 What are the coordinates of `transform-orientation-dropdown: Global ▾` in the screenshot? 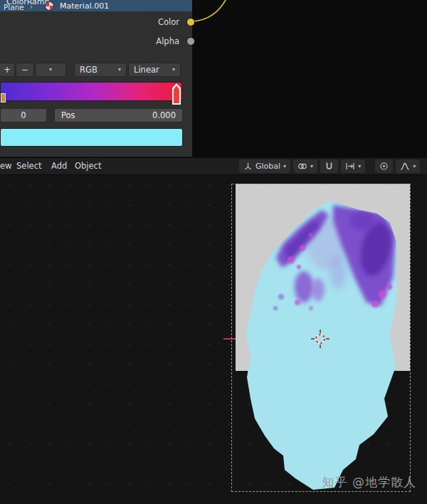 It's located at (265, 167).